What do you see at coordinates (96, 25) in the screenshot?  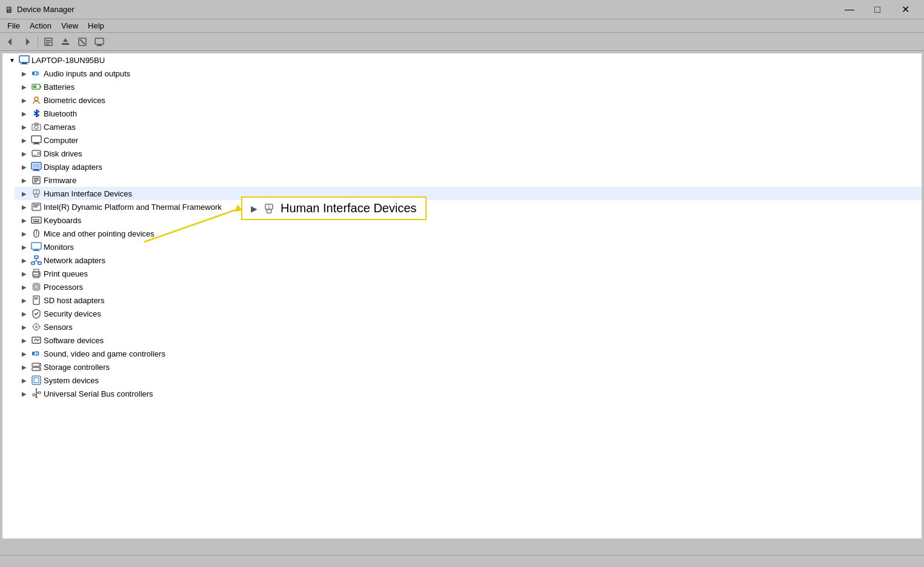 I see `menu-help: Help` at bounding box center [96, 25].